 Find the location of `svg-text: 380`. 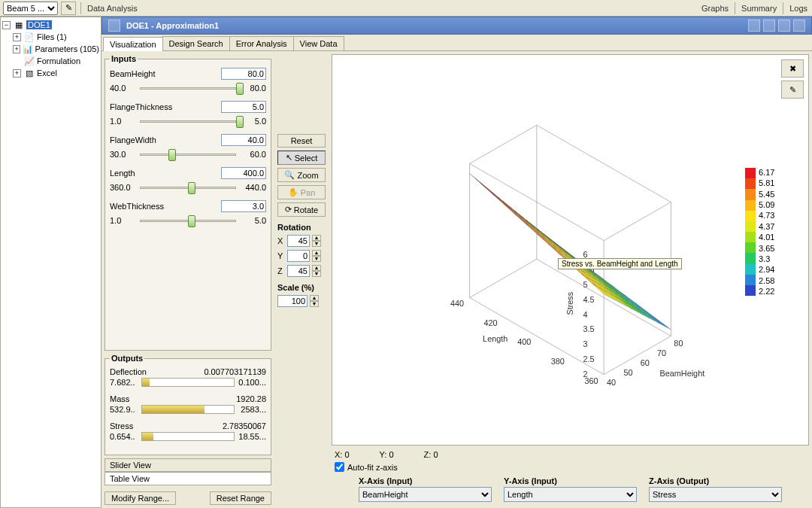

svg-text: 380 is located at coordinates (558, 361).